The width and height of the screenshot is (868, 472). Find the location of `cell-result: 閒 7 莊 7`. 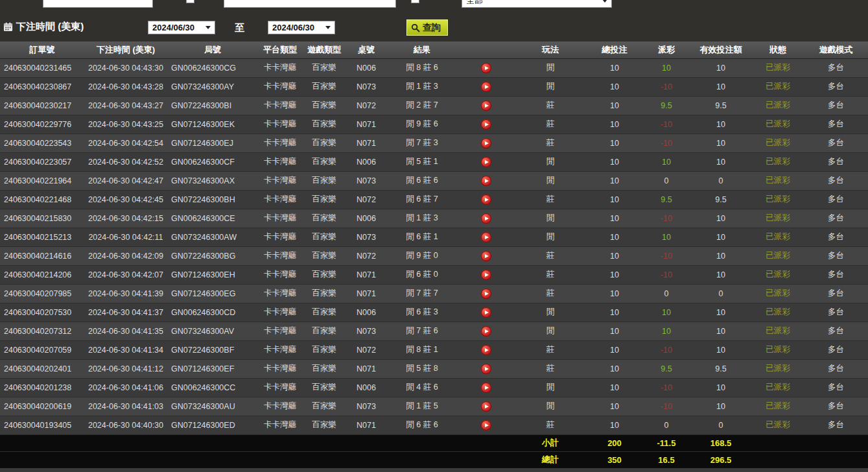

cell-result: 閒 7 莊 7 is located at coordinates (422, 293).